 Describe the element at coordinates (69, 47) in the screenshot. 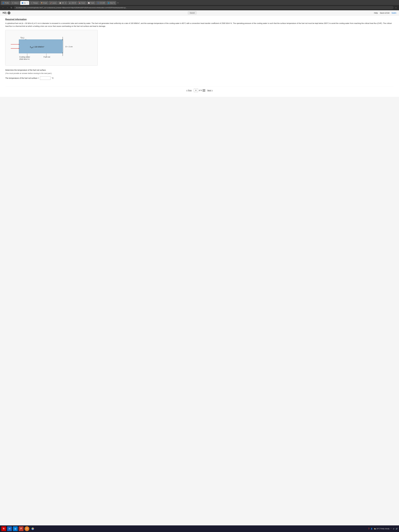

I see `svg-text: D = 2 cm` at that location.